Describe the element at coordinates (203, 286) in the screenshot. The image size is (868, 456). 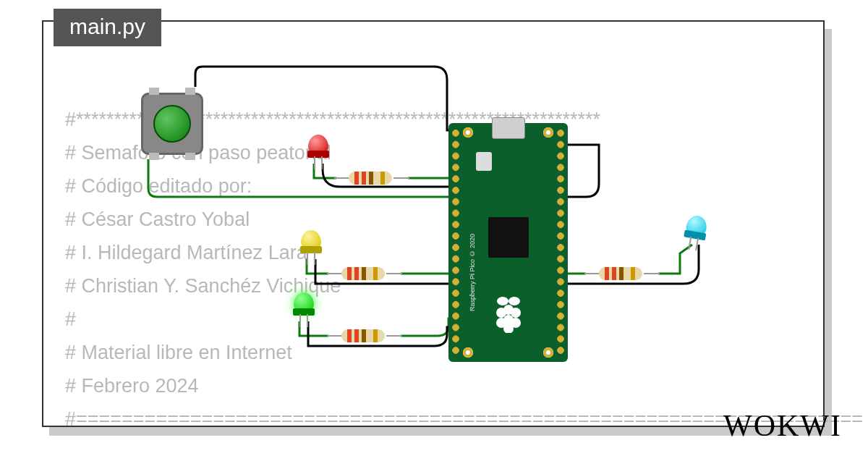
I see `code-line: # Christian Y. Sanchéz Vichique` at that location.